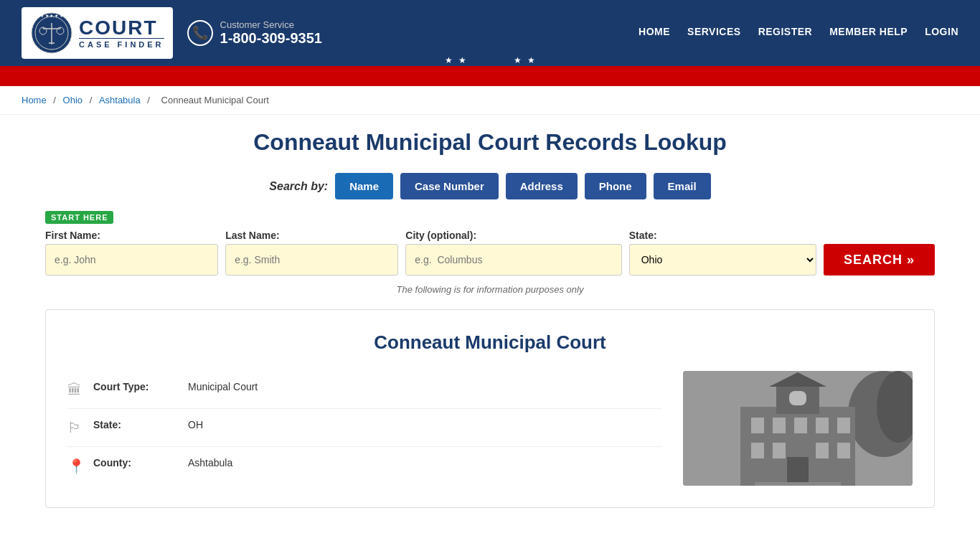 The image size is (980, 551). Describe the element at coordinates (798, 33) in the screenshot. I see `main-nav: HOME SERVICES REGISTER MEMBER HELP LOGIN` at that location.